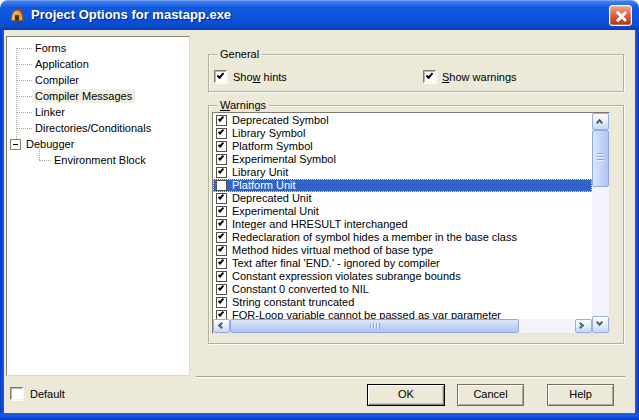 Image resolution: width=639 pixels, height=420 pixels. What do you see at coordinates (374, 326) in the screenshot?
I see `horizontal-scroll-thumb` at bounding box center [374, 326].